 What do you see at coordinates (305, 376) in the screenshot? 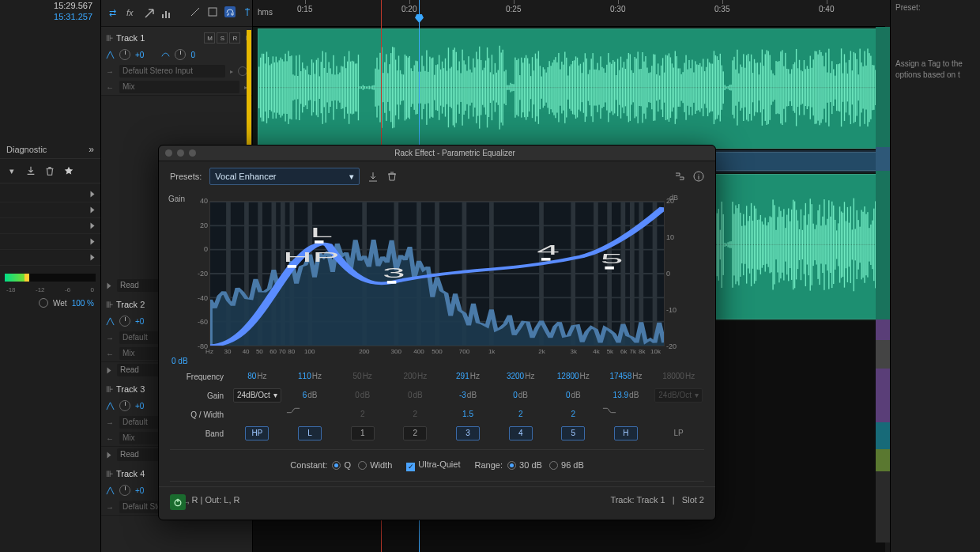
I see `l-freq: 110` at bounding box center [305, 376].